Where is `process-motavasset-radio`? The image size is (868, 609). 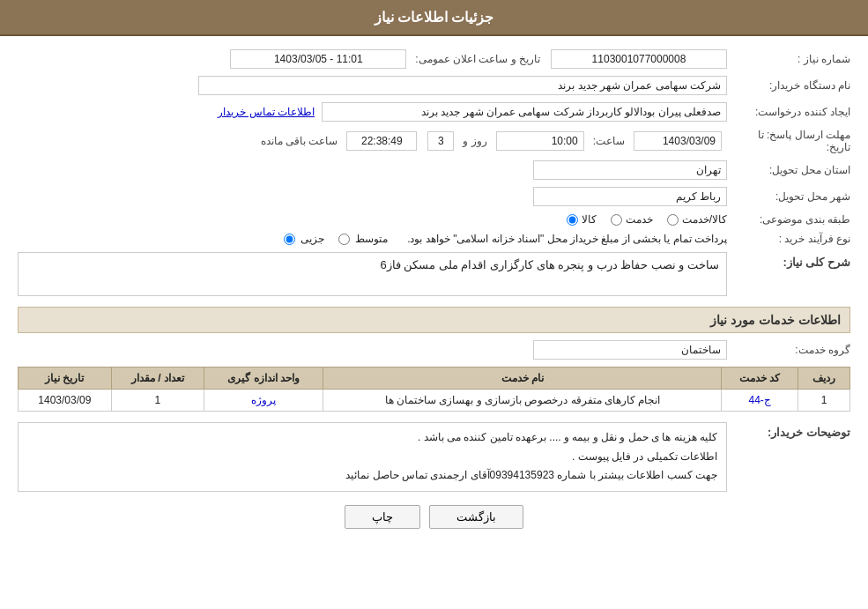 process-motavasset-radio is located at coordinates (344, 240).